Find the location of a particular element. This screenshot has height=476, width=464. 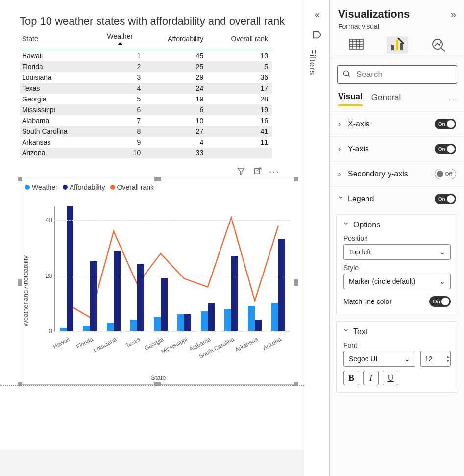

section-secondary-y-axis: ›Secondary y-axis Off is located at coordinates (397, 174).